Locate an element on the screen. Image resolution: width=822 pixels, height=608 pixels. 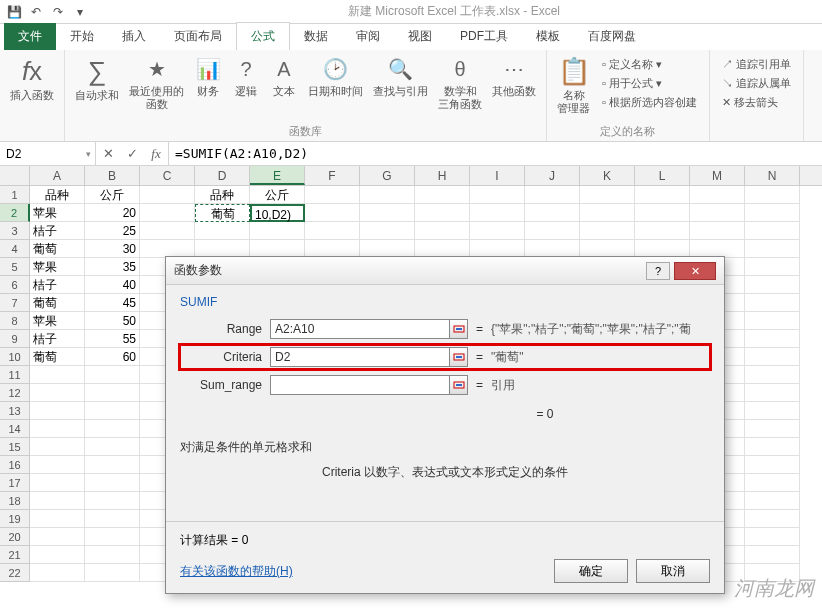
cancel-button: 取消 is located at coordinates (673, 571).